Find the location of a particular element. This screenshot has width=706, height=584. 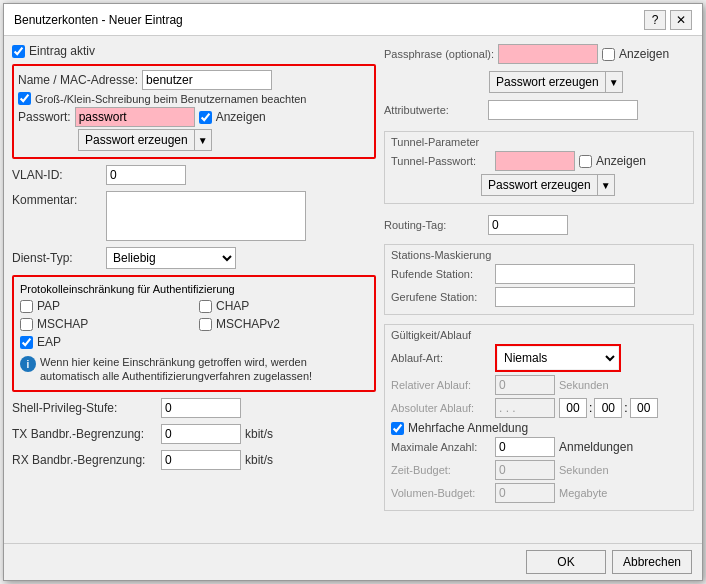

absoluter-row: Absoluter Ablauf: : : is located at coordinates (539, 408).